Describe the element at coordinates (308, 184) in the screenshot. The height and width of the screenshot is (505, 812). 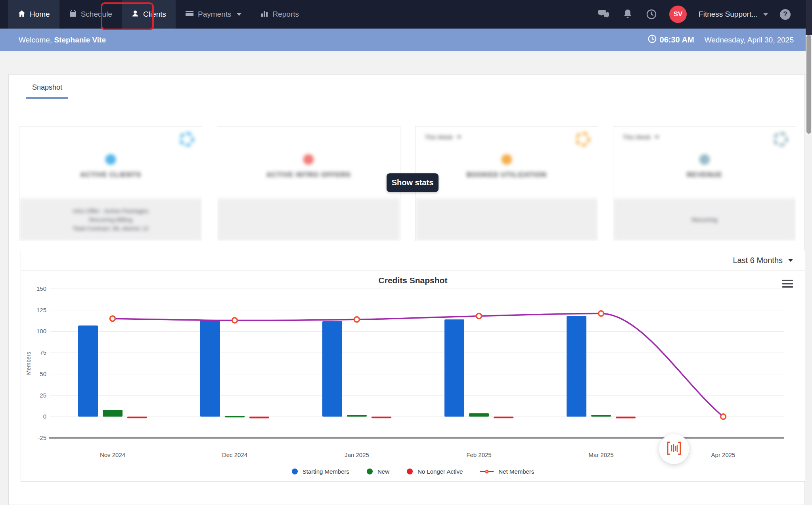
I see `card-content-blurred: ACTIVE INTRO OFFERS` at that location.